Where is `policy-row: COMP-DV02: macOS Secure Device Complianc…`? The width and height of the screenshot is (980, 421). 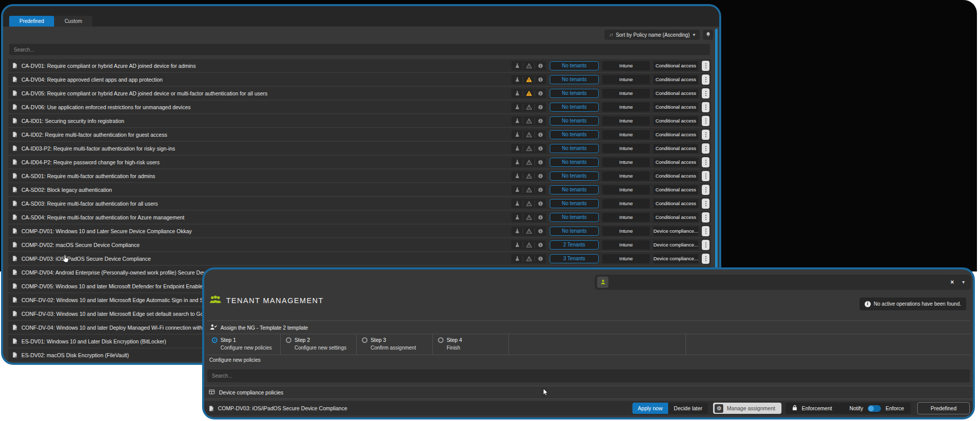 policy-row: COMP-DV02: macOS Secure Device Complianc… is located at coordinates (359, 245).